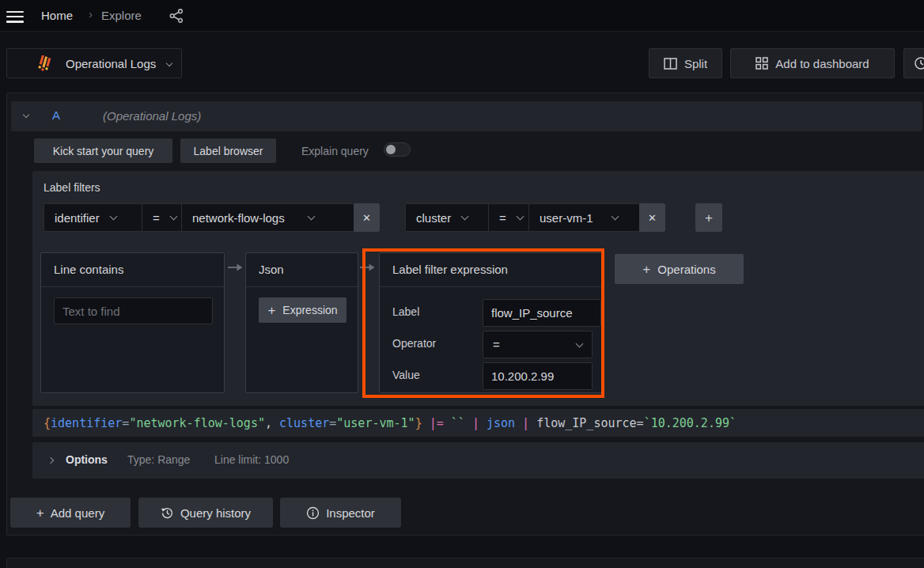 This screenshot has width=924, height=568. What do you see at coordinates (406, 312) in the screenshot?
I see `label-field-name: Label` at bounding box center [406, 312].